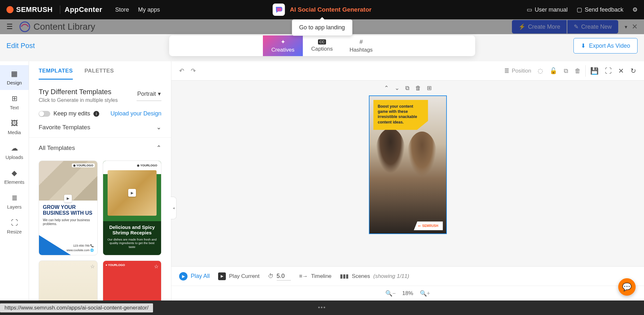 This screenshot has height=315, width=644. What do you see at coordinates (21, 46) in the screenshot?
I see `edit-post-label: Edit Post` at bounding box center [21, 46].